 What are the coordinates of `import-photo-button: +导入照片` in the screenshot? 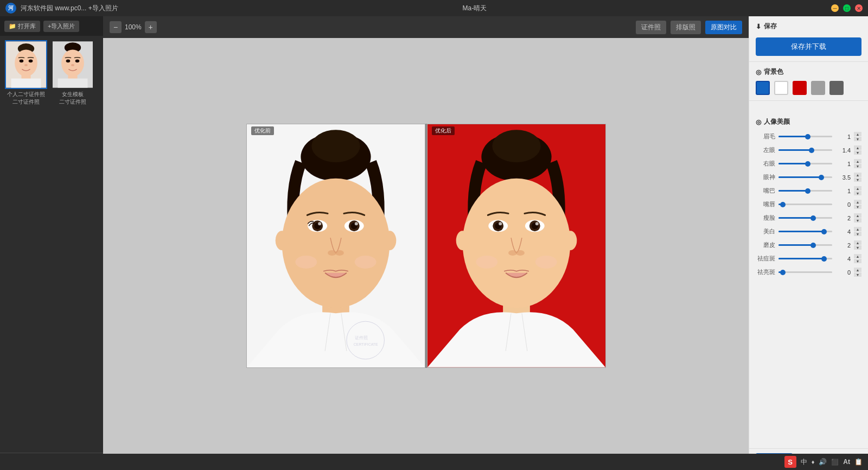 It's located at (61, 26).